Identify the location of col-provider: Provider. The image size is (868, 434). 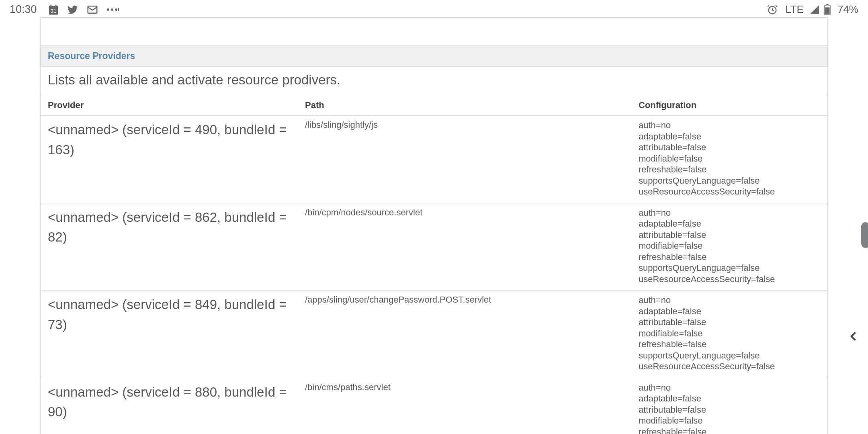
(169, 105).